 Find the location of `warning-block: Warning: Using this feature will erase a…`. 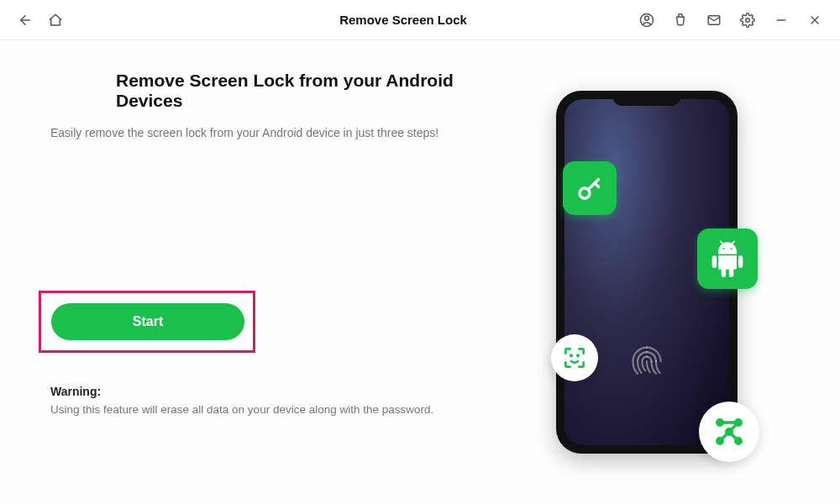

warning-block: Warning: Using this feature will erase a… is located at coordinates (273, 400).